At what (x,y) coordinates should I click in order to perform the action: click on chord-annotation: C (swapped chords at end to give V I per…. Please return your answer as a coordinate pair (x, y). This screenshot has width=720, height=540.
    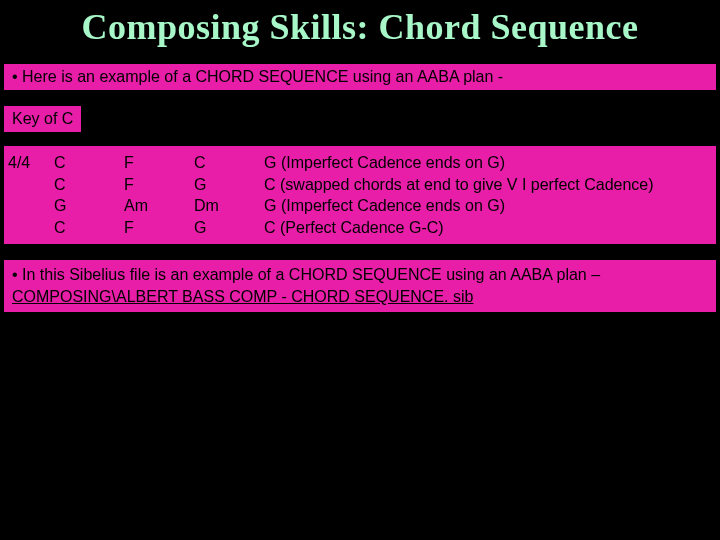
    Looking at the image, I should click on (488, 185).